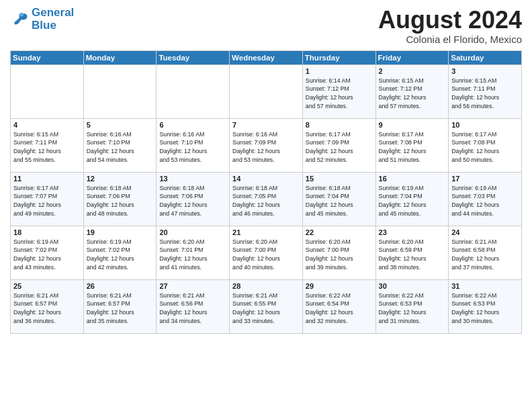 This screenshot has width=532, height=411. What do you see at coordinates (266, 199) in the screenshot?
I see `calendar-week-row: 11Sunrise: 6:17 AM Sunset: 7:07 PM Dayli…` at bounding box center [266, 199].